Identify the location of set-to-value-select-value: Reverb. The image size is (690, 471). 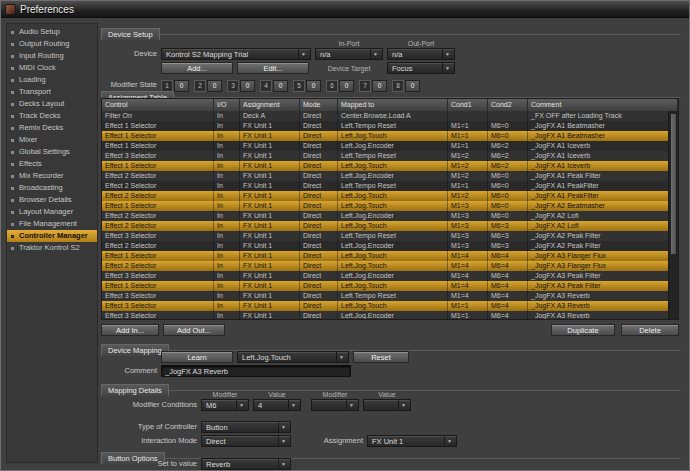
(218, 464).